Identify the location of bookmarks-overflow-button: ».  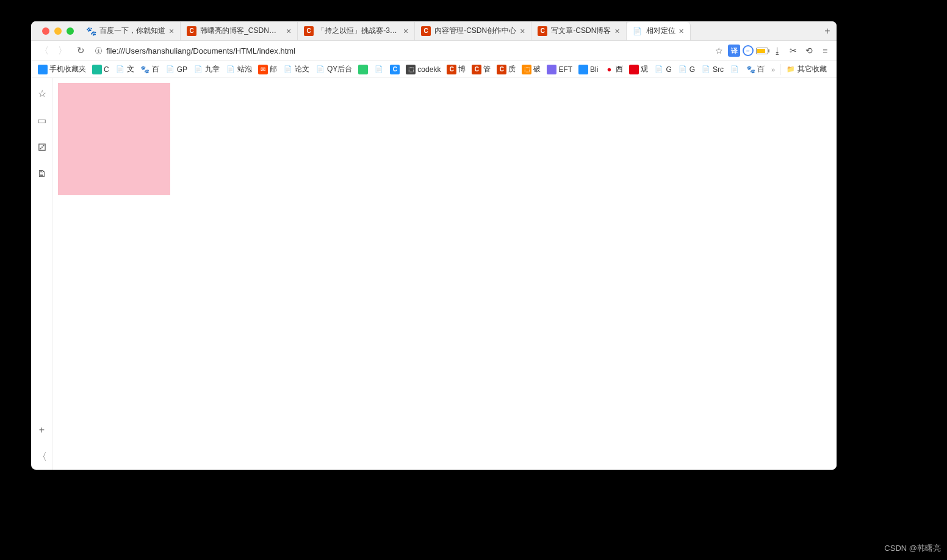
(773, 70).